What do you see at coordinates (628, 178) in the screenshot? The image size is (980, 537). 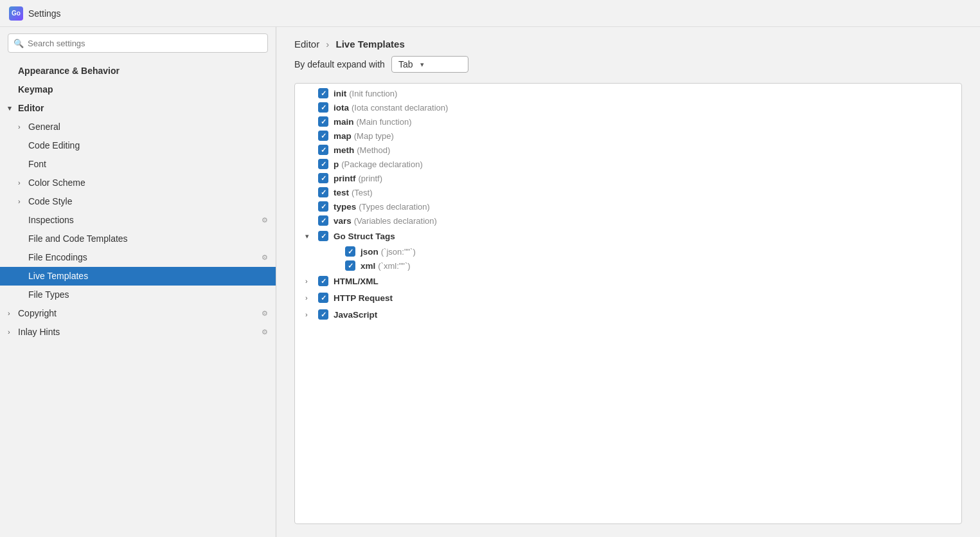 I see `template-item-printf: ✓ printf (printf)` at bounding box center [628, 178].